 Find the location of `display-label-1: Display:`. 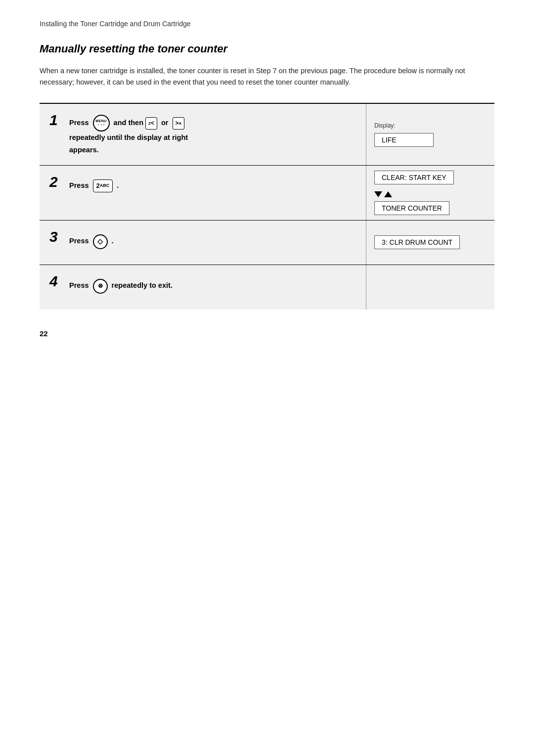

display-label-1: Display: is located at coordinates (385, 126).